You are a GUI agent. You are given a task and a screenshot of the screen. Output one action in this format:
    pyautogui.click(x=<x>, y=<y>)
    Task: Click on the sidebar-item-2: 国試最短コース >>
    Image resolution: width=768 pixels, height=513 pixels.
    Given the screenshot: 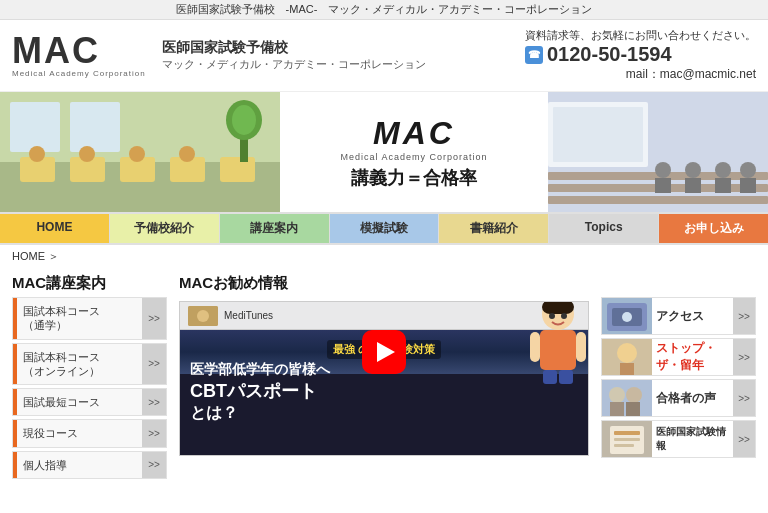 What is the action you would take?
    pyautogui.click(x=90, y=402)
    